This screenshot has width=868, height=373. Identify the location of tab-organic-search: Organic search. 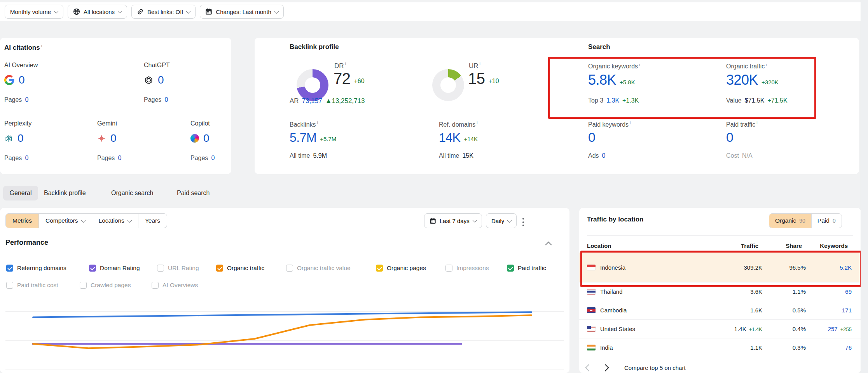
(132, 193).